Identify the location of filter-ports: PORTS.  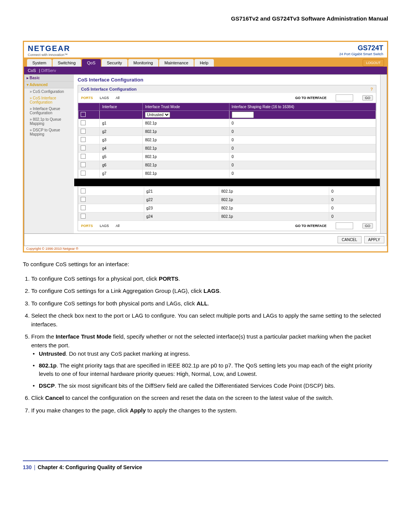
(87, 98).